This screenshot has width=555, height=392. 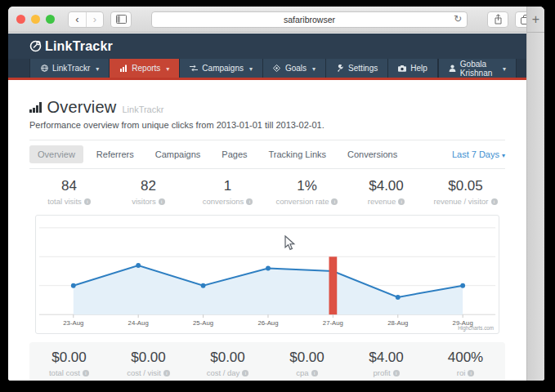 What do you see at coordinates (298, 154) in the screenshot?
I see `tab-tracking-links: Tracking Links` at bounding box center [298, 154].